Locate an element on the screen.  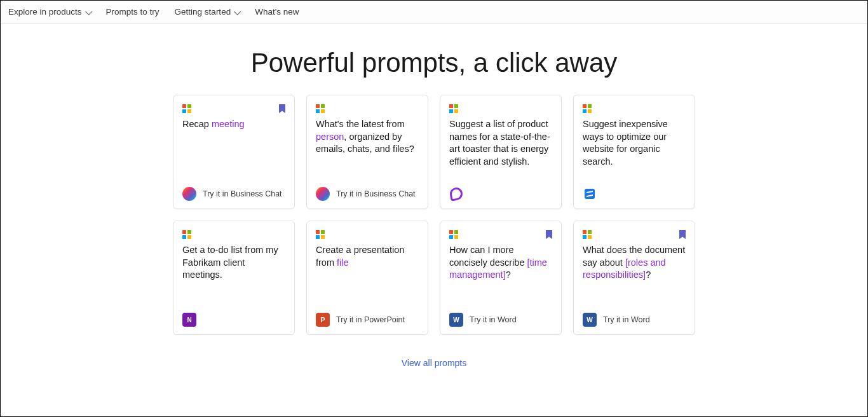
prompt-text: Create a presentation from file is located at coordinates (367, 257).